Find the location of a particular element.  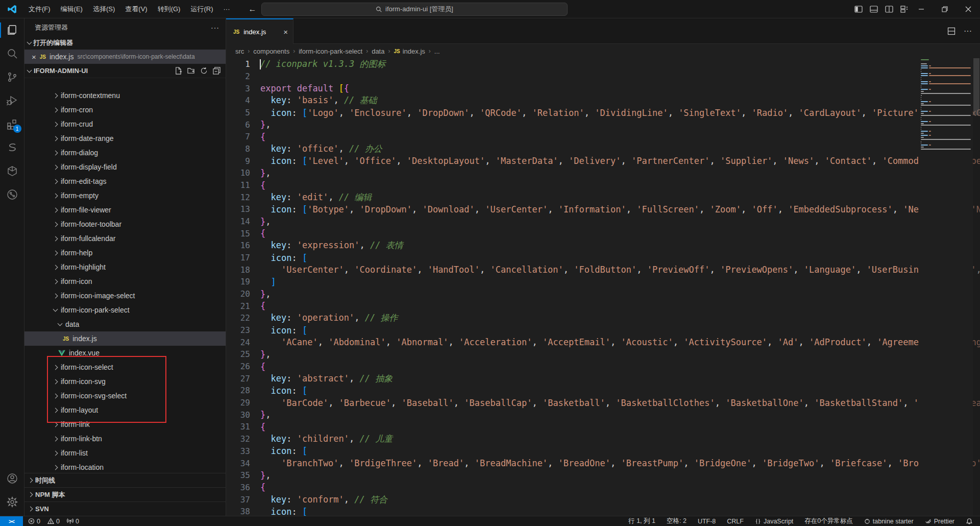

code-line-31: 31{ is located at coordinates (603, 427).